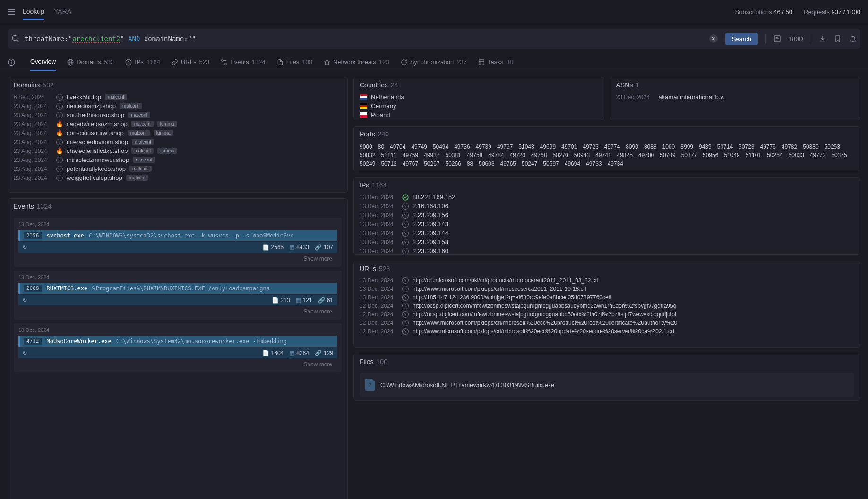  What do you see at coordinates (419, 147) in the screenshot?
I see `port-item: 49749` at bounding box center [419, 147].